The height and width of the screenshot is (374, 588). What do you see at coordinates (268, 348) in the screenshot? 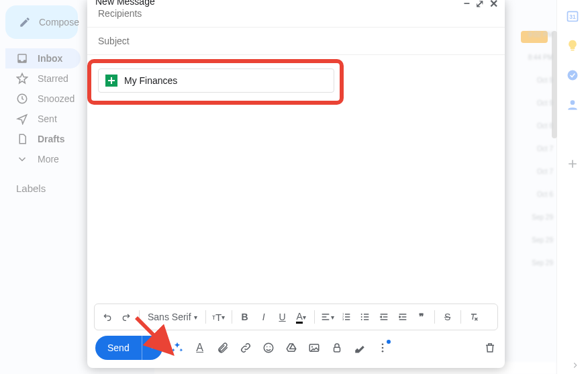
I see `emoji-icon` at bounding box center [268, 348].